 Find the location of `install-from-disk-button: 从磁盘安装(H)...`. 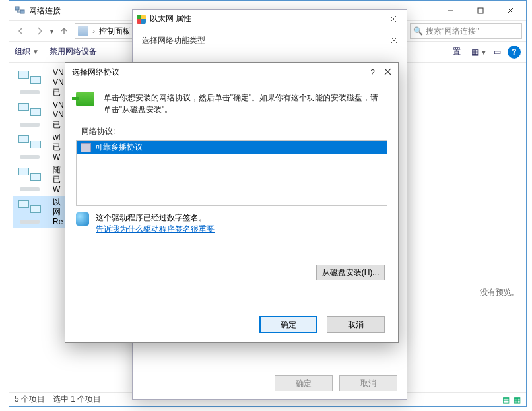

install-from-disk-button: 从磁盘安装(H)... is located at coordinates (350, 272).